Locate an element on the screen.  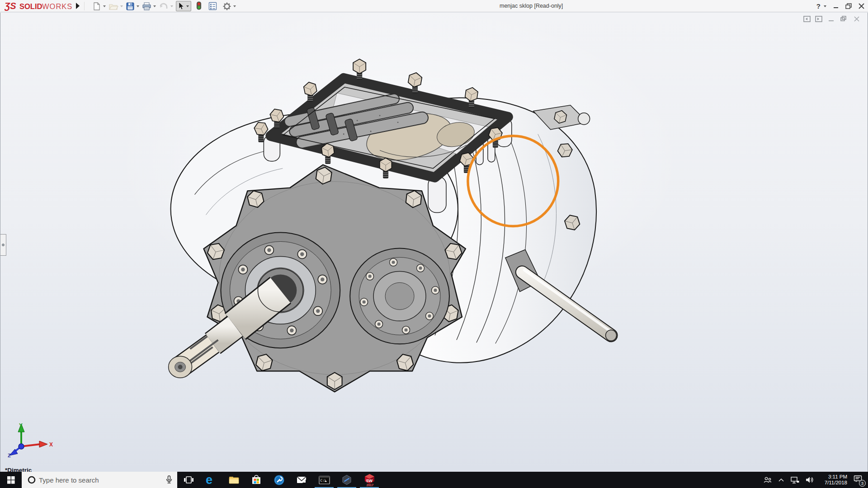
hexagon-app-button is located at coordinates (347, 480).